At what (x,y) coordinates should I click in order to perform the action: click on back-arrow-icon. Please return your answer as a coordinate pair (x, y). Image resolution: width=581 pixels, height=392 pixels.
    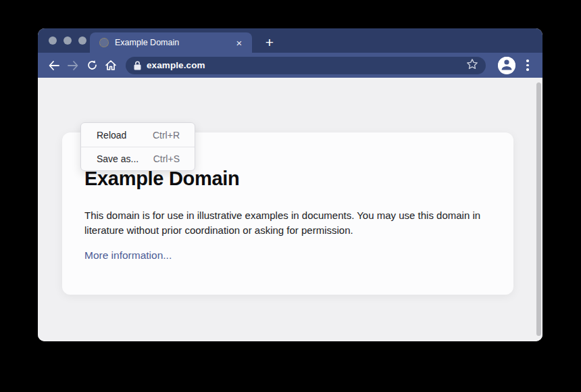
    Looking at the image, I should click on (54, 66).